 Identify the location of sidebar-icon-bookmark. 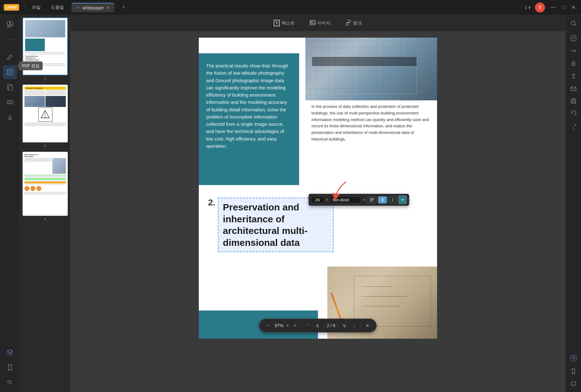
(10, 368).